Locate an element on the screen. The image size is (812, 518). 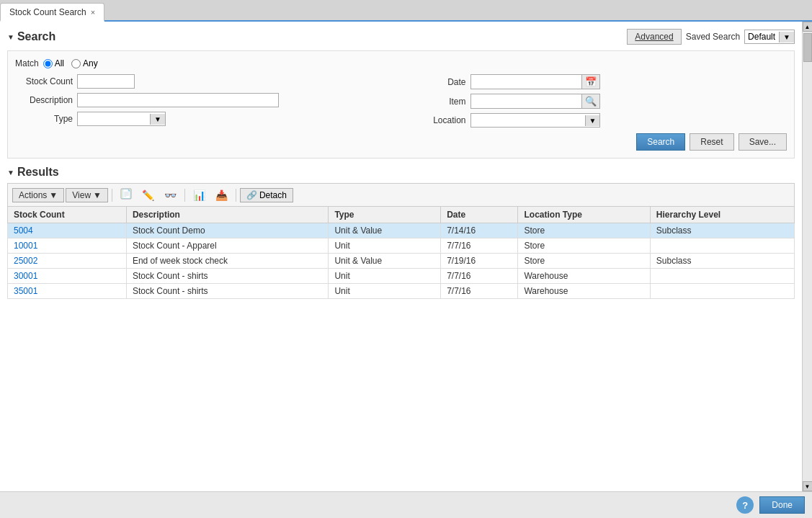
location-row: Location ▼ is located at coordinates (598, 120).